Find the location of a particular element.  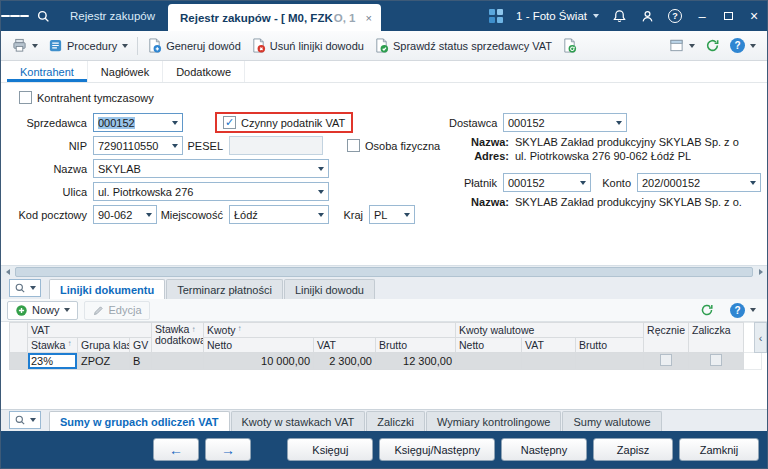

zapisz-button: Zapisz is located at coordinates (633, 450).